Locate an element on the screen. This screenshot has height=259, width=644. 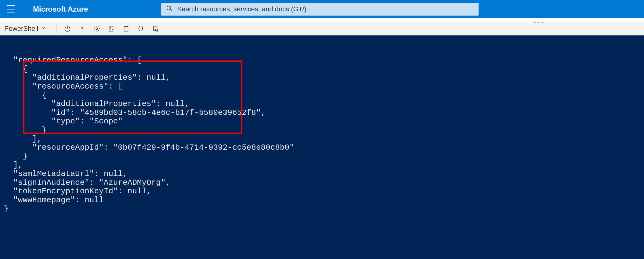
upload-download-icon is located at coordinates (111, 29).